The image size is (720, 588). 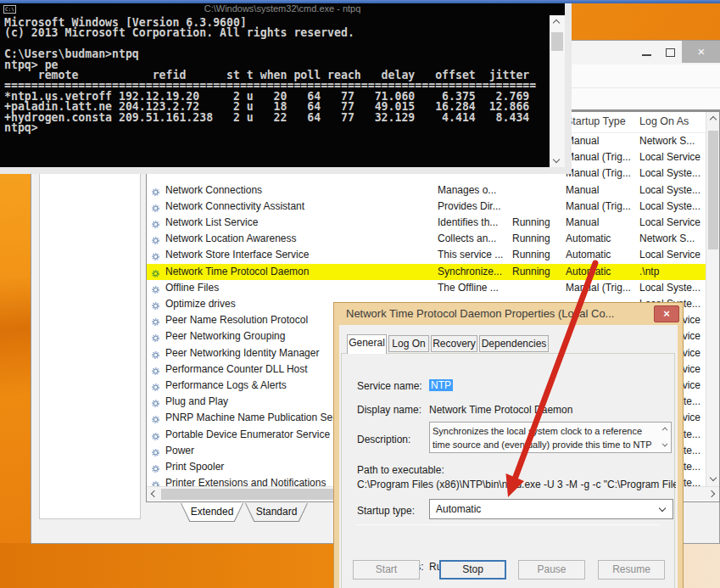 What do you see at coordinates (516, 484) in the screenshot?
I see `path-value: C:\Program Files (x86)\NTP\bin\ntpd.exe …` at bounding box center [516, 484].